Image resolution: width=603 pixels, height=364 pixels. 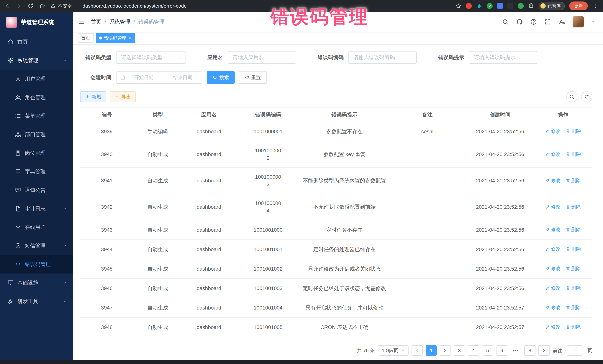 I want to click on back-icon, so click(x=8, y=6).